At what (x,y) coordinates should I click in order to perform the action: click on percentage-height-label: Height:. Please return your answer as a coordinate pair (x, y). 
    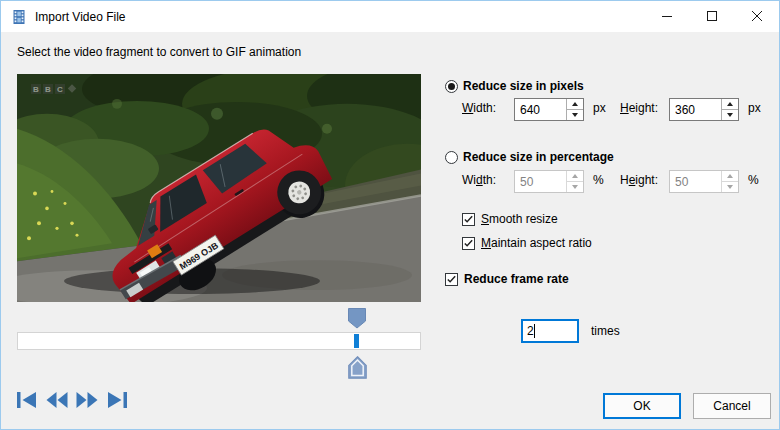
    Looking at the image, I should click on (639, 180).